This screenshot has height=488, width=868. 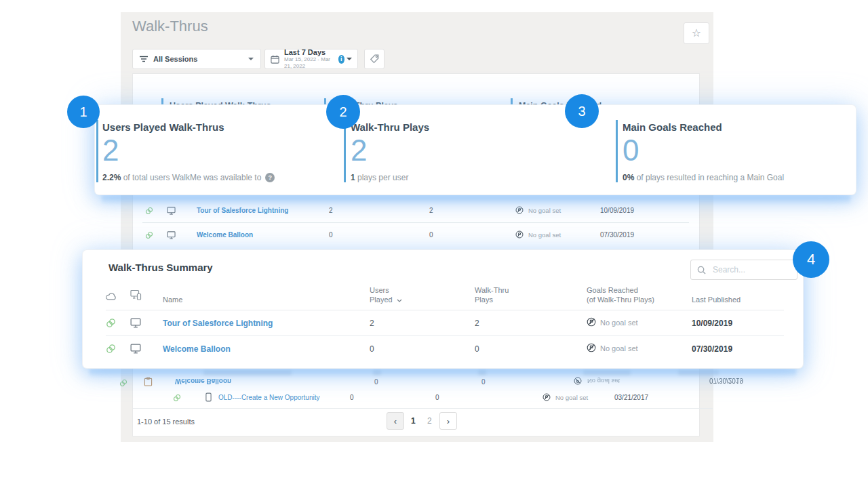 What do you see at coordinates (309, 63) in the screenshot?
I see `date-range-value: Mar 15, 2022 - Mar 21, 2022` at bounding box center [309, 63].